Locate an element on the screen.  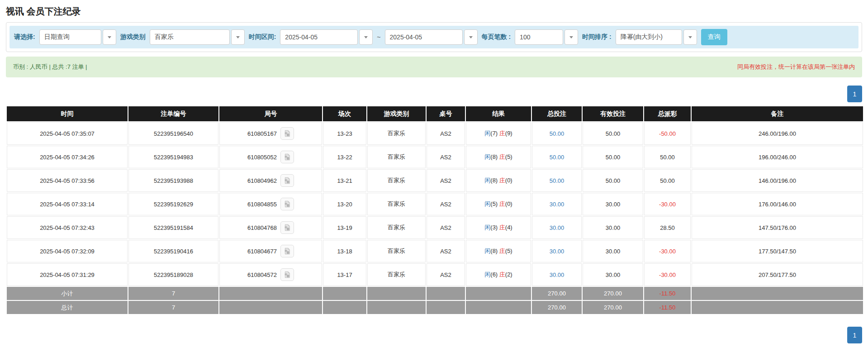
total-valid-bet: 270.00 is located at coordinates (613, 308).